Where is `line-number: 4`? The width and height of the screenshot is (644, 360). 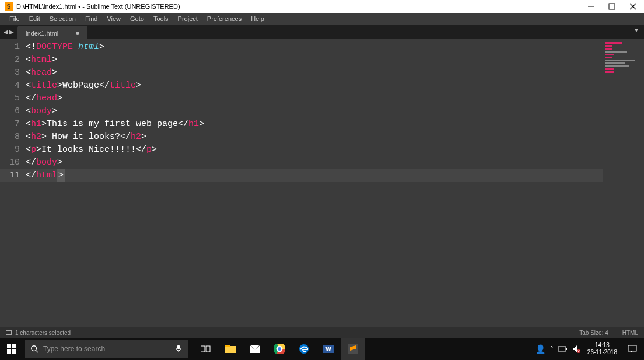 line-number: 4 is located at coordinates (13, 86).